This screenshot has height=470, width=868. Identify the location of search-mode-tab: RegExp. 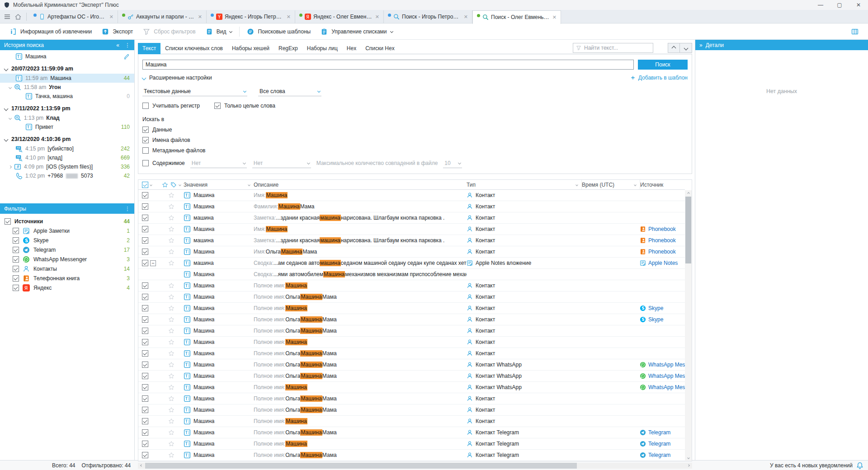
(288, 49).